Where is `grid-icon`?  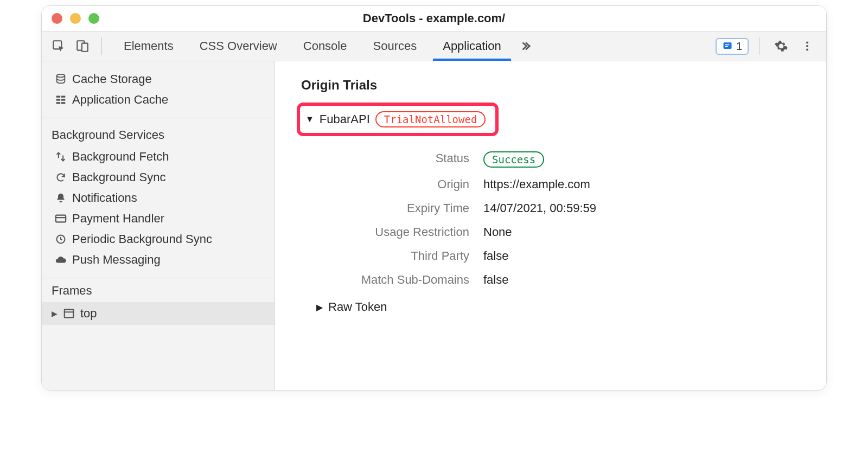
grid-icon is located at coordinates (61, 100).